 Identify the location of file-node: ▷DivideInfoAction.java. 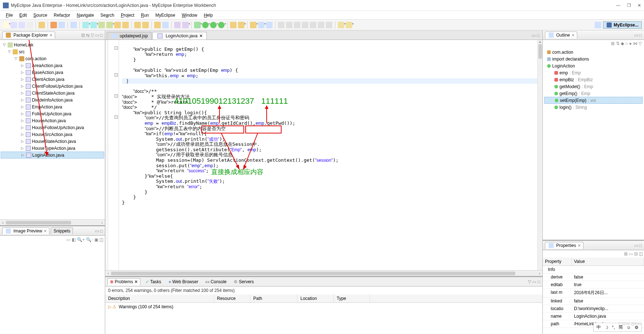
(52, 100).